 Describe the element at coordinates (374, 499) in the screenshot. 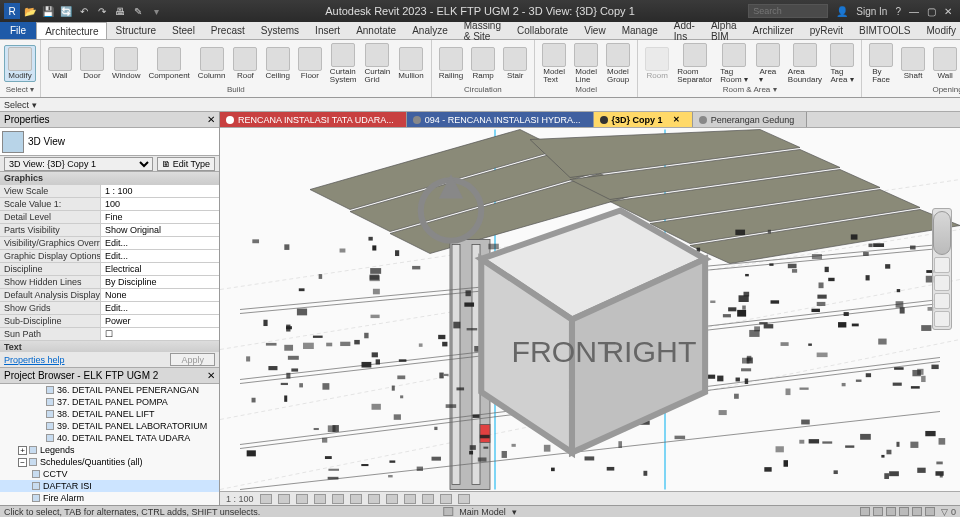

I see `vc-crop-region-icon` at that location.